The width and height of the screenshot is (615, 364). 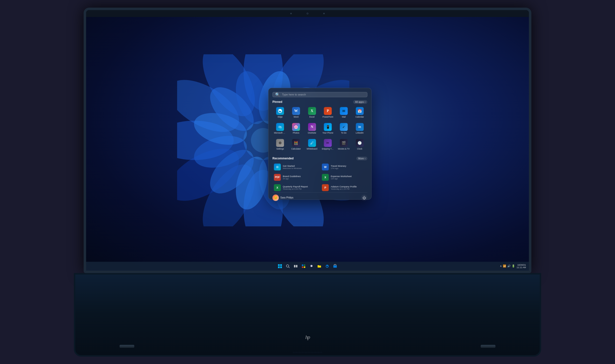 What do you see at coordinates (276, 198) in the screenshot?
I see `user-avatar: 😊` at bounding box center [276, 198].